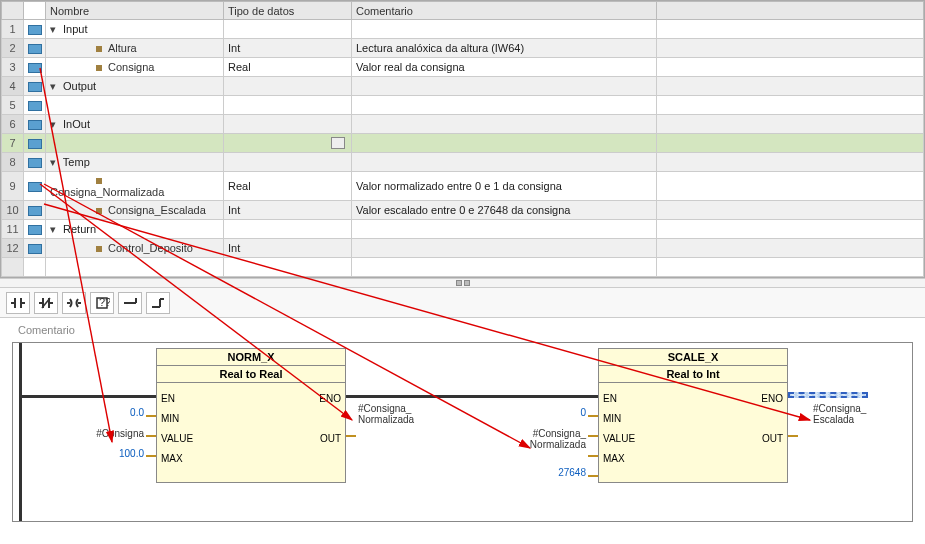  Describe the element at coordinates (560, 472) in the screenshot. I see `scale-max-val: 27648` at that location.